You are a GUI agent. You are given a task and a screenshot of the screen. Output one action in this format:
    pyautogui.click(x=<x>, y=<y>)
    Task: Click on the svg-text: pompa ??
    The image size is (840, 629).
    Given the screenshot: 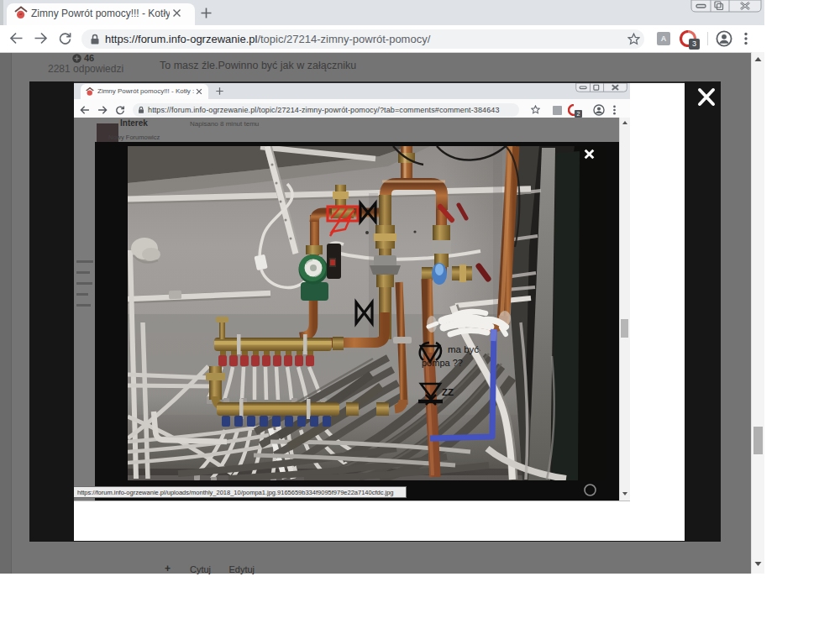 What is the action you would take?
    pyautogui.click(x=442, y=363)
    